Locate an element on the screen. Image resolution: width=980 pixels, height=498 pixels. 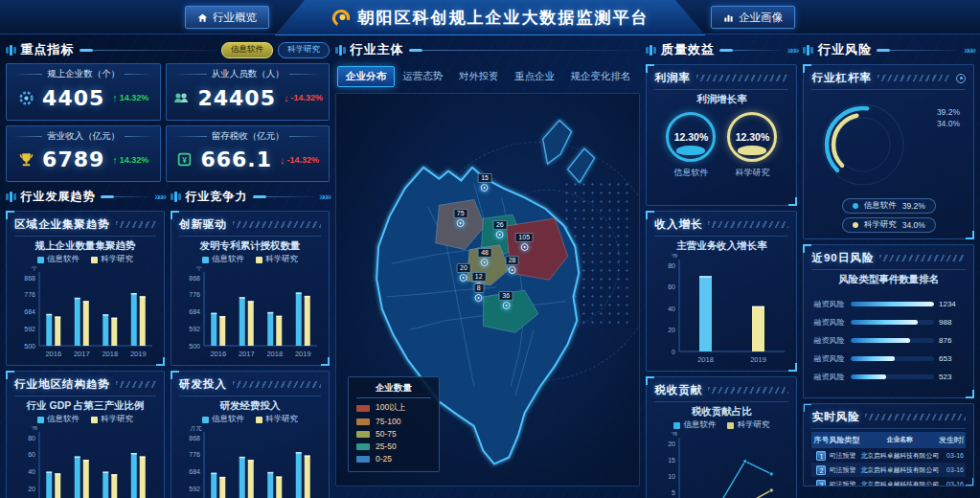
table-row: 1司法预警北京启科卓越科技有限公司03-16 is located at coordinates (889, 456).